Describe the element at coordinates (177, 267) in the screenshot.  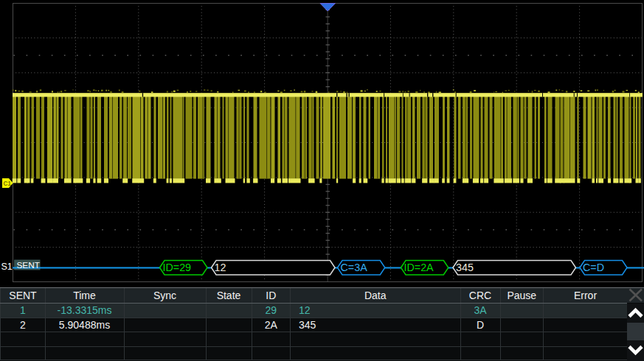
I see `svg-text: ID=29` at that location.